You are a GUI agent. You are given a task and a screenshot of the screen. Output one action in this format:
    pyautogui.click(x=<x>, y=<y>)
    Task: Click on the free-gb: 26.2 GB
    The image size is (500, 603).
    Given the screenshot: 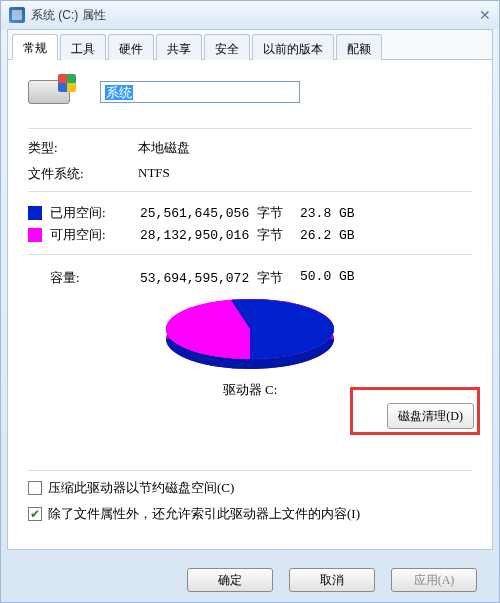 What is the action you would take?
    pyautogui.click(x=345, y=236)
    